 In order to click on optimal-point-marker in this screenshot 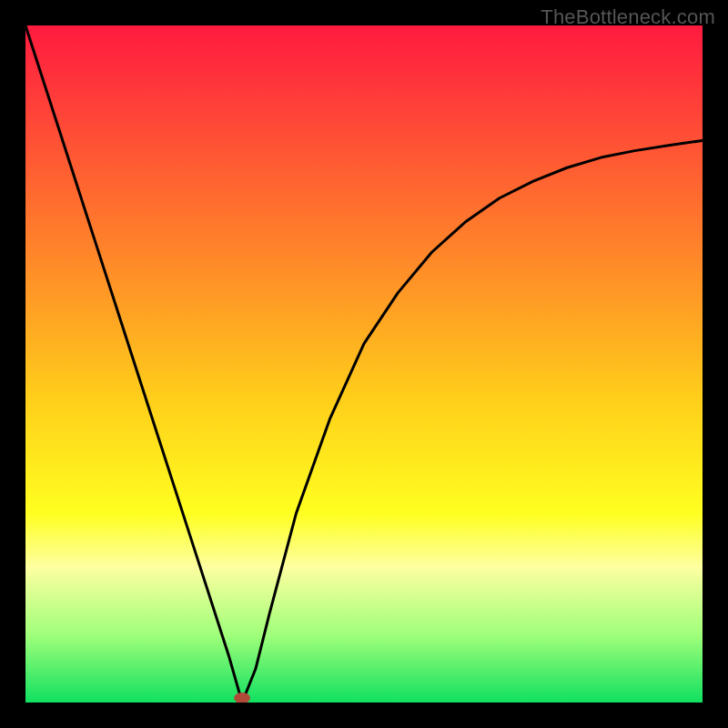, I will do `click(242, 697)`.